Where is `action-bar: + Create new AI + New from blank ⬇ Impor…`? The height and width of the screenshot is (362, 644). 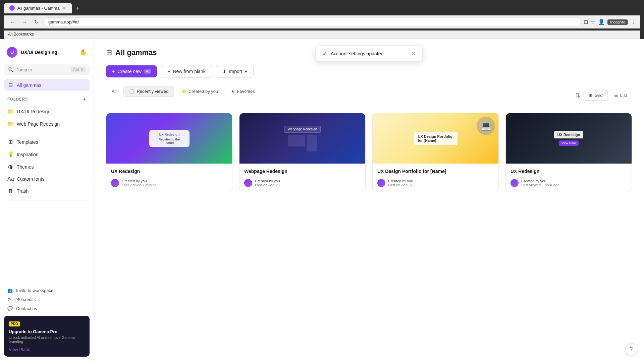
action-bar: + Create new AI + New from blank ⬇ Impor… is located at coordinates (369, 71).